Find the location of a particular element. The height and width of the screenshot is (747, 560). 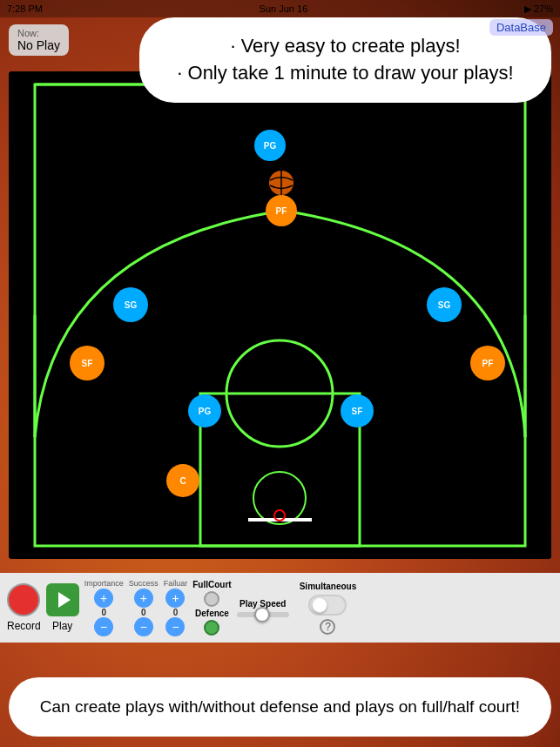

fullcourt-label: FullCourt is located at coordinates (212, 585).